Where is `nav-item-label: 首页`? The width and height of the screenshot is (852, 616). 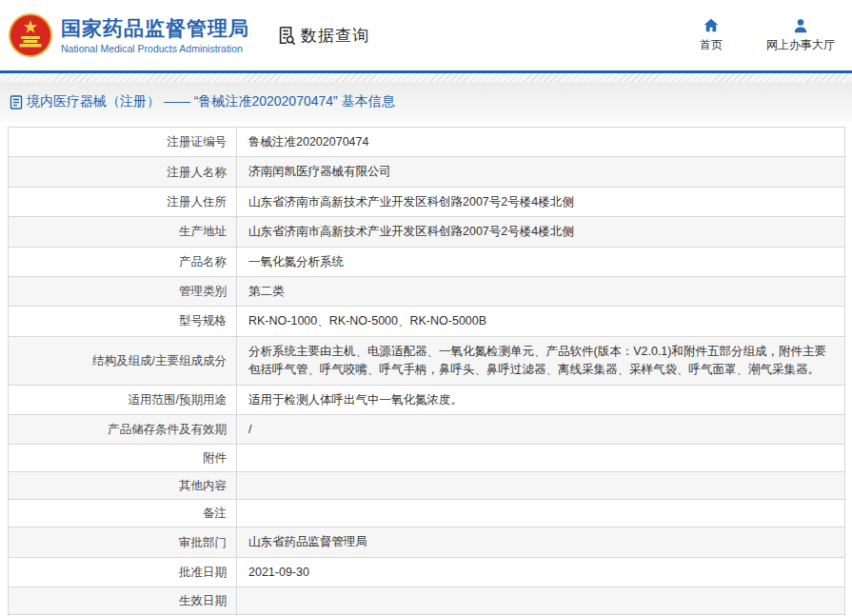 nav-item-label: 首页 is located at coordinates (711, 46).